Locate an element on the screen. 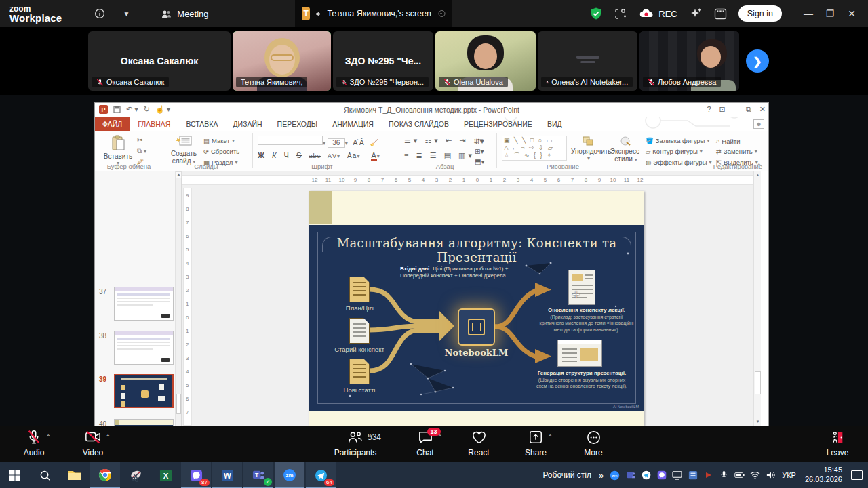  participants-button: 534⌃Participants is located at coordinates (355, 443).